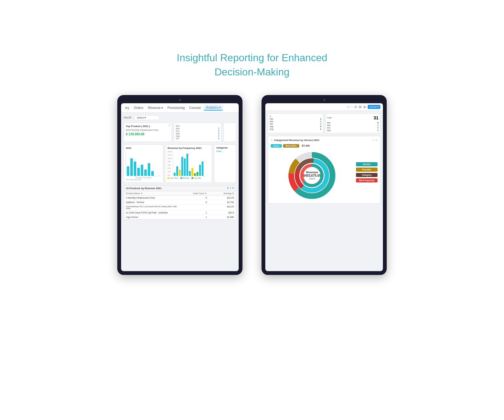  Describe the element at coordinates (367, 175) in the screenshot. I see `btn-category: Category` at that location.